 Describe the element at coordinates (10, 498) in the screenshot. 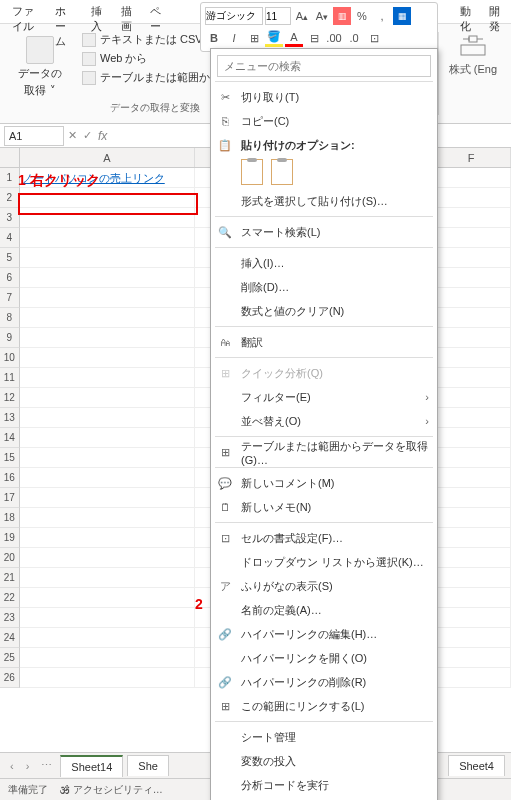

I see `row-header: 17` at that location.